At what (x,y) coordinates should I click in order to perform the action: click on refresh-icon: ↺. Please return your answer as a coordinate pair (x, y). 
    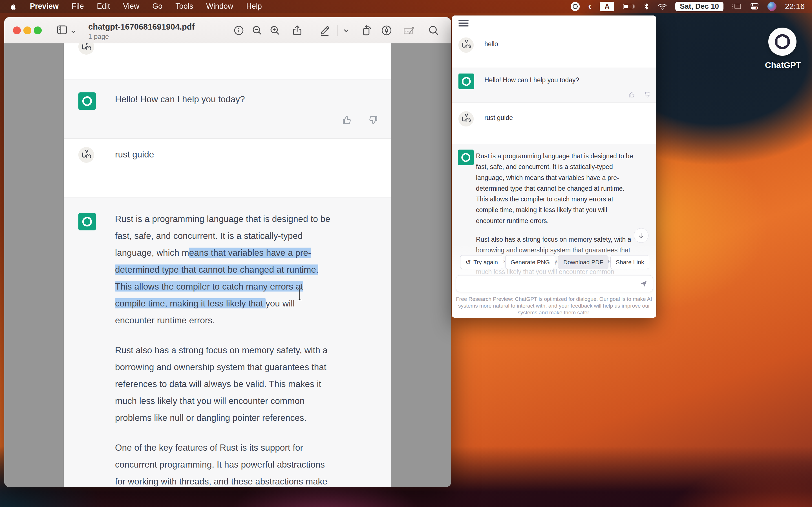
    Looking at the image, I should click on (468, 262).